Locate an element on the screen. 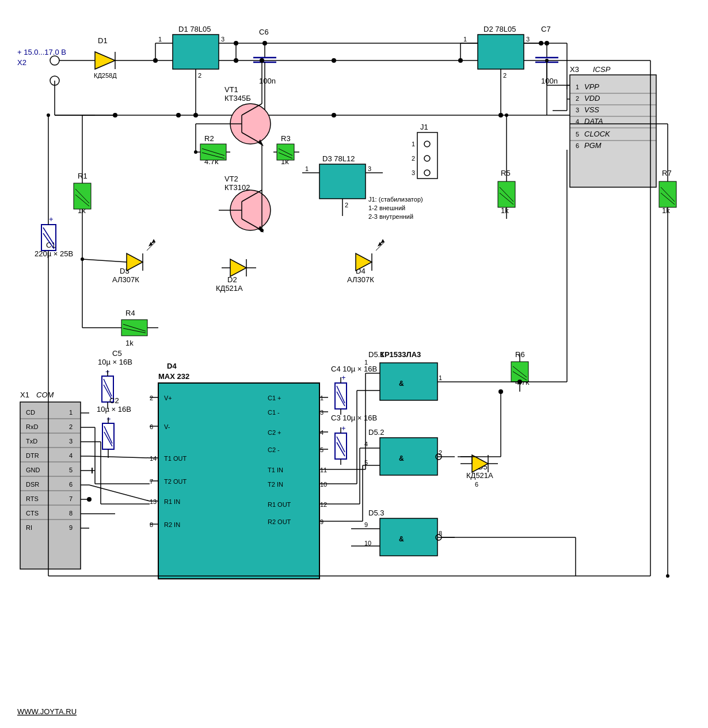  power-label: + 15.0...17.0 В is located at coordinates (41, 52).